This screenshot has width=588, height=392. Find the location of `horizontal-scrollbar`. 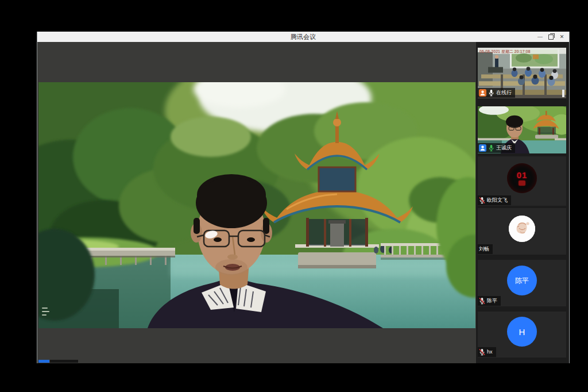

horizontal-scrollbar is located at coordinates (257, 361).